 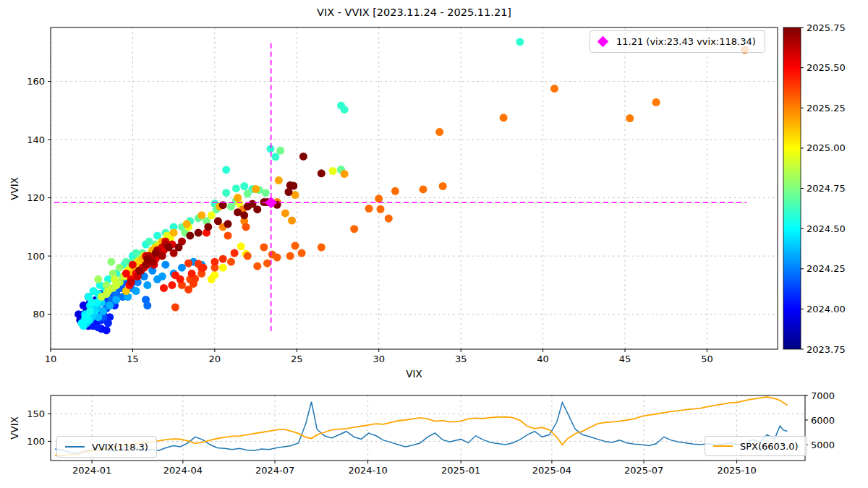 What do you see at coordinates (770, 447) in the screenshot?
I see `spx-legend-label: SPX(6603.0)` at bounding box center [770, 447].